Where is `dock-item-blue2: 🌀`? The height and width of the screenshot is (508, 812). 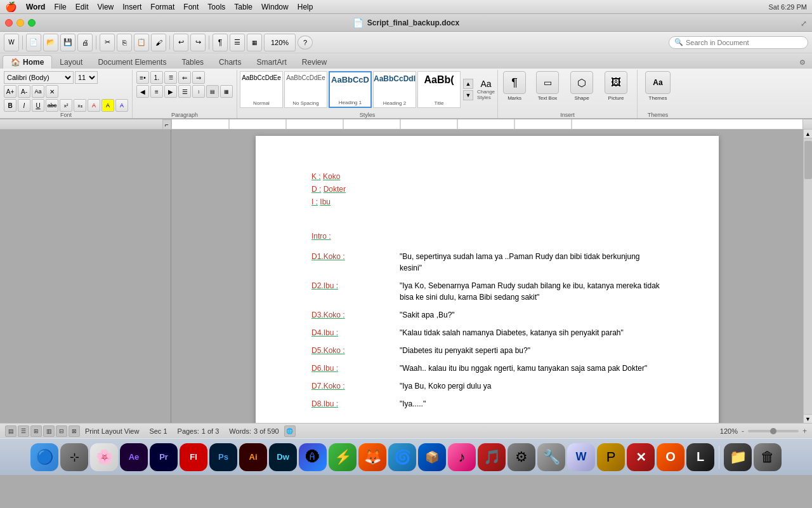
dock-item-blue2: 🌀 is located at coordinates (402, 457).